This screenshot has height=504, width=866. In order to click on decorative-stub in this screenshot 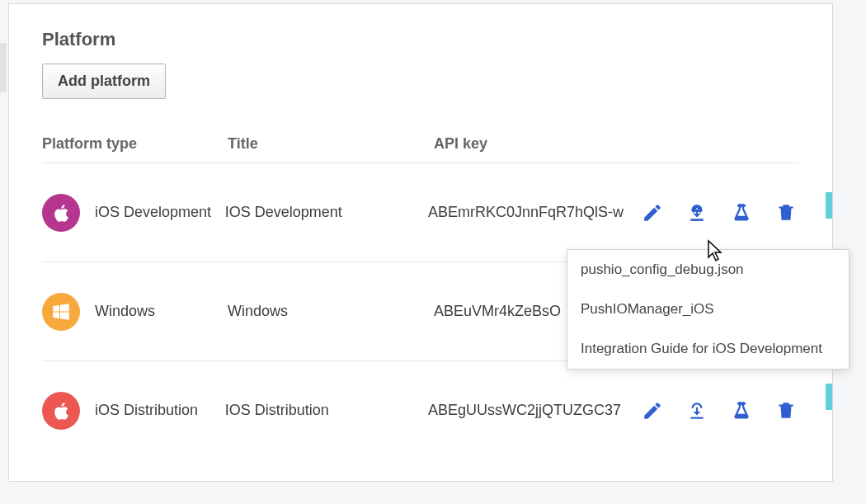, I will do `click(3, 68)`.